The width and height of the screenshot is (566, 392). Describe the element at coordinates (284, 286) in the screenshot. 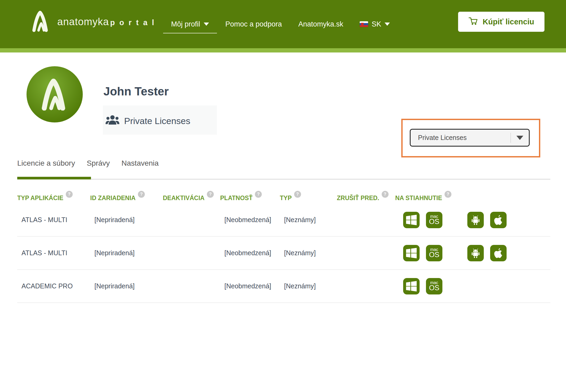

I see `table-row: ACADEMIC PRO[Nepriradená][Neobmedzená][N…` at that location.